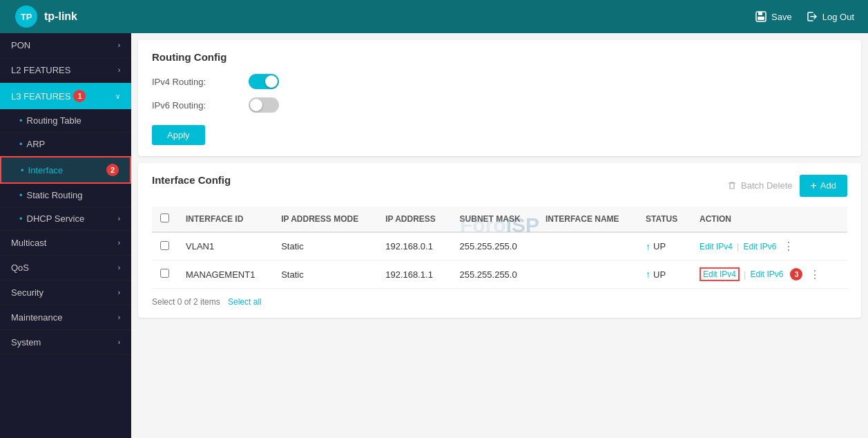 This screenshot has width=868, height=438. Describe the element at coordinates (787, 186) in the screenshot. I see `action-area: Batch Delete + Add` at that location.